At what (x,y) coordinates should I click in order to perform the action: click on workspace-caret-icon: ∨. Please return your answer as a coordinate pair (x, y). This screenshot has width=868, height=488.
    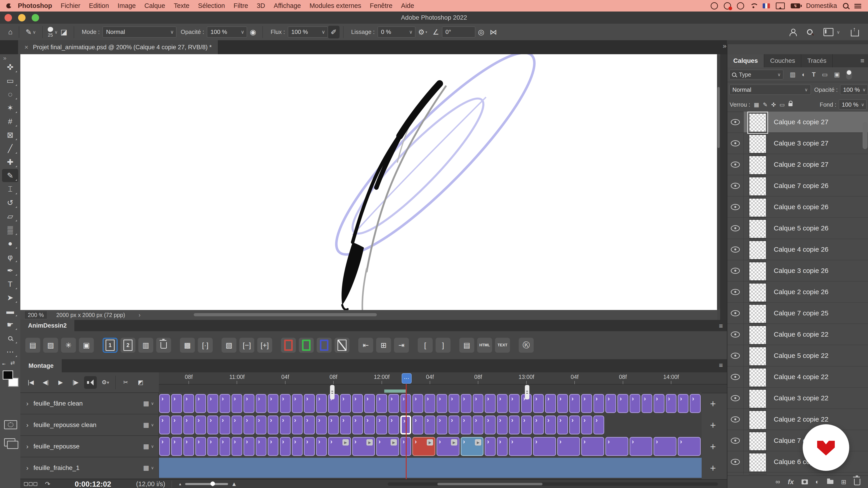
    Looking at the image, I should click on (838, 32).